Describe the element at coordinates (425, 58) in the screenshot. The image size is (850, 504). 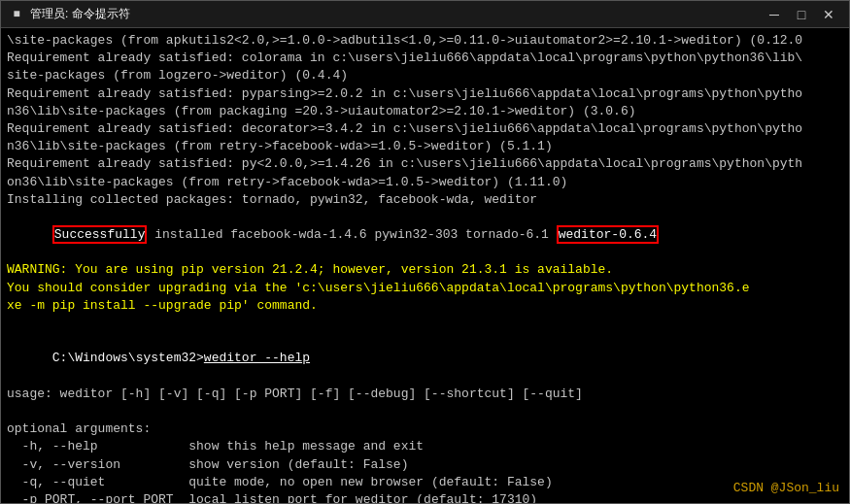
I see `terminal-line: Requirement already satisfied: colorama …` at that location.